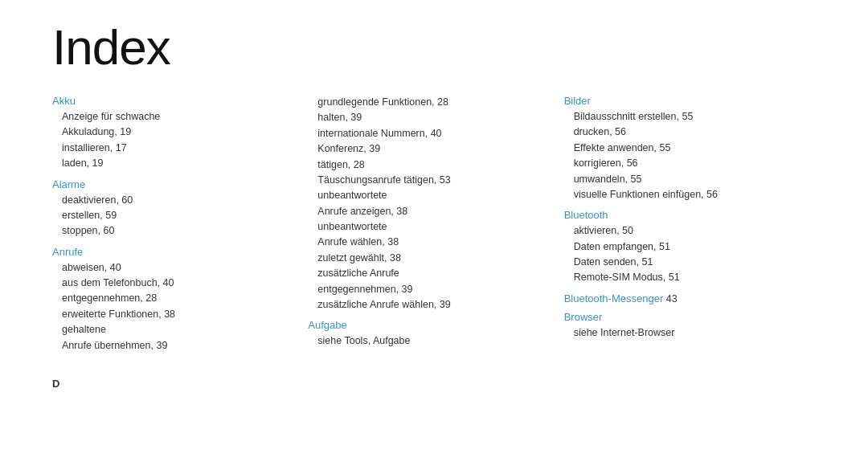  What do you see at coordinates (684, 247) in the screenshot?
I see `entry: Daten empfangen, 51` at bounding box center [684, 247].